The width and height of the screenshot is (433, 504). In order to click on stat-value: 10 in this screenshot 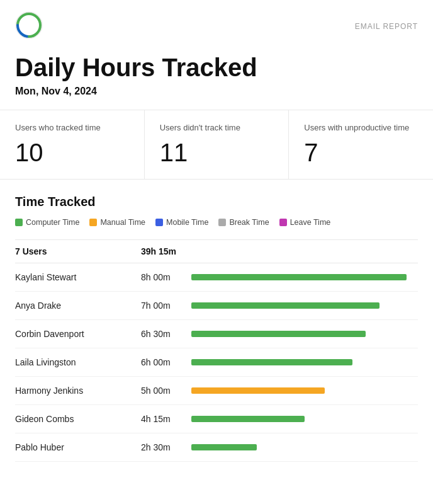, I will do `click(72, 152)`.